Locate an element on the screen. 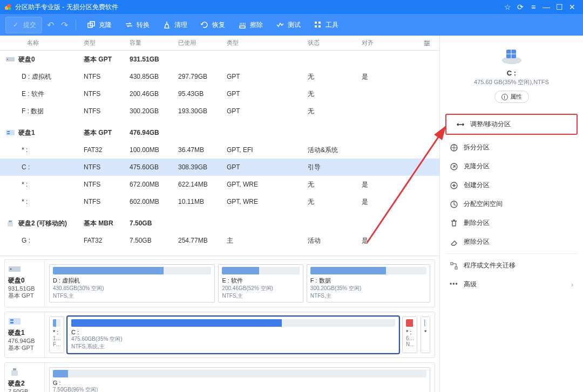  app-logo-icon is located at coordinates (8, 7).